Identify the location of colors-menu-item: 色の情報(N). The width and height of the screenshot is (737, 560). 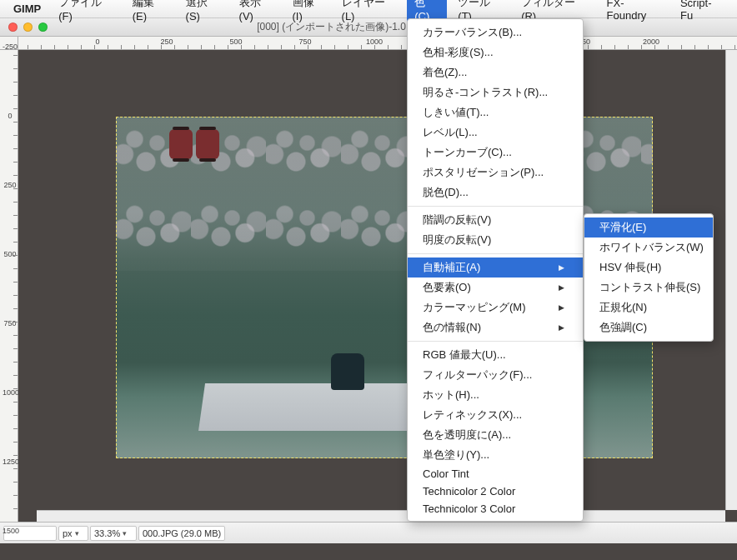
(495, 328).